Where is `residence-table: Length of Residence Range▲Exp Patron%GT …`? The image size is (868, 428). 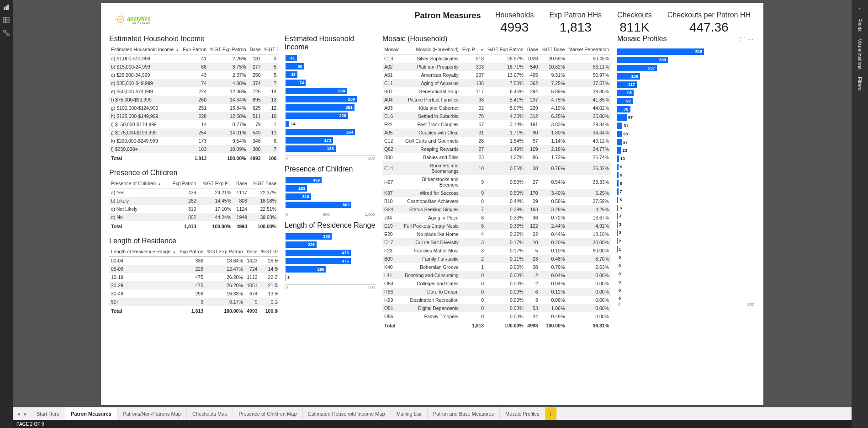 residence-table: Length of Residence Range▲Exp Patron%GT … is located at coordinates (194, 281).